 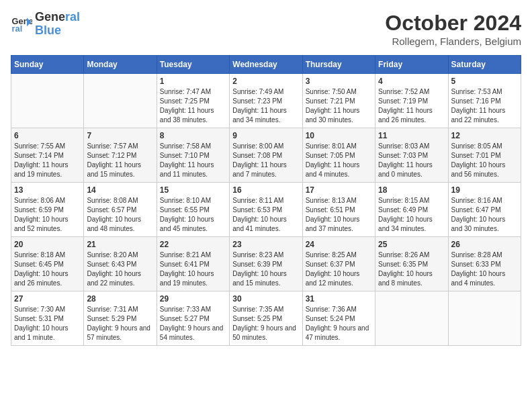 I want to click on calendar-cell: 16Sunrise: 8:11 AM Sunset: 6:53 PM Dayli…, so click(x=266, y=210).